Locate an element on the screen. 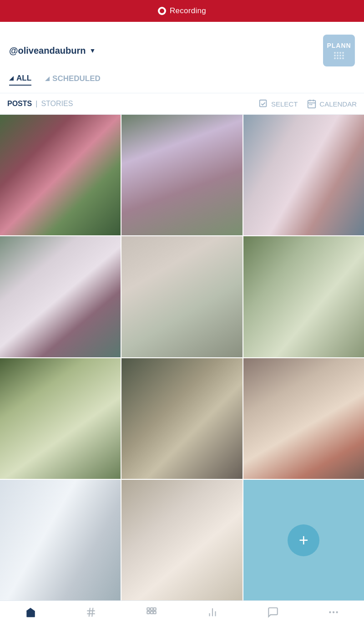 This screenshot has width=364, height=620. recording-dot-icon is located at coordinates (162, 11).